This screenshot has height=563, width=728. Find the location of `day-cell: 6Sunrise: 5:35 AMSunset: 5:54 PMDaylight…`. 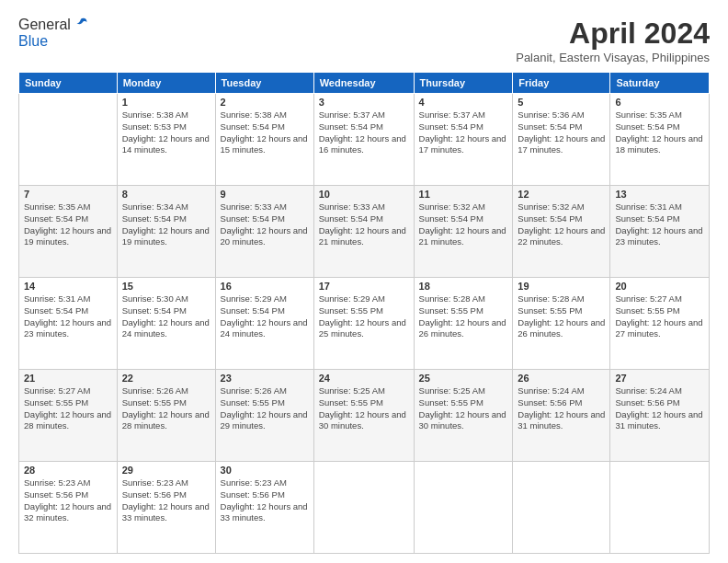

day-cell: 6Sunrise: 5:35 AMSunset: 5:54 PMDaylight… is located at coordinates (660, 140).